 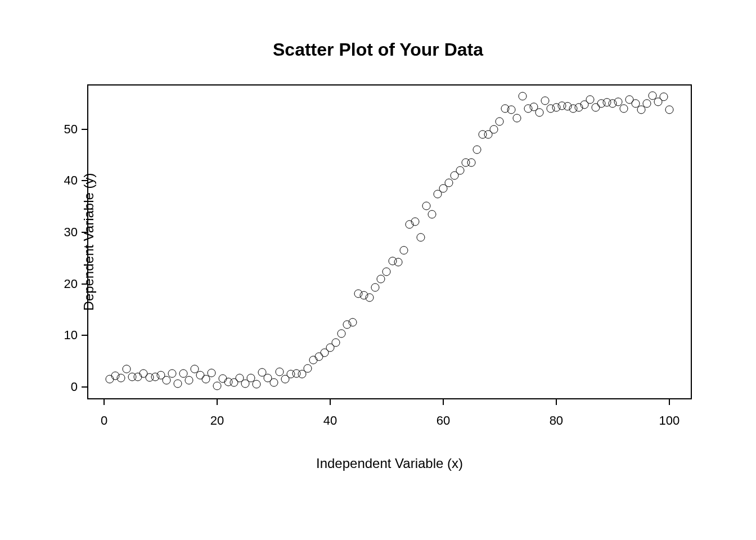 I want to click on y-tick-label: 50, so click(x=66, y=129).